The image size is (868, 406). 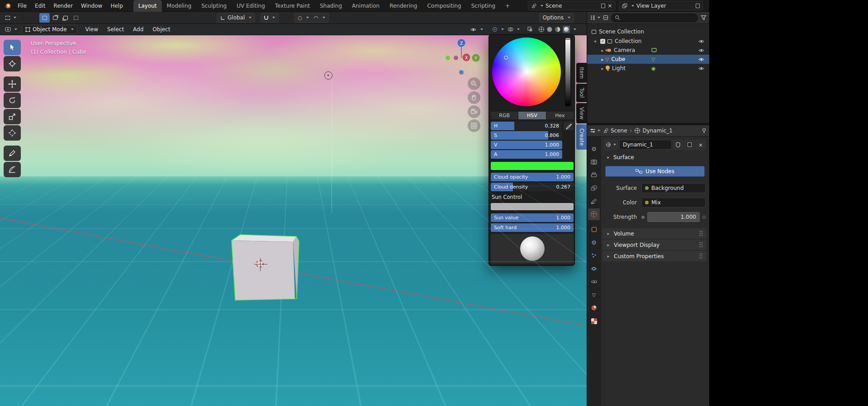 I want to click on tab-modifiers: ⚙, so click(x=594, y=242).